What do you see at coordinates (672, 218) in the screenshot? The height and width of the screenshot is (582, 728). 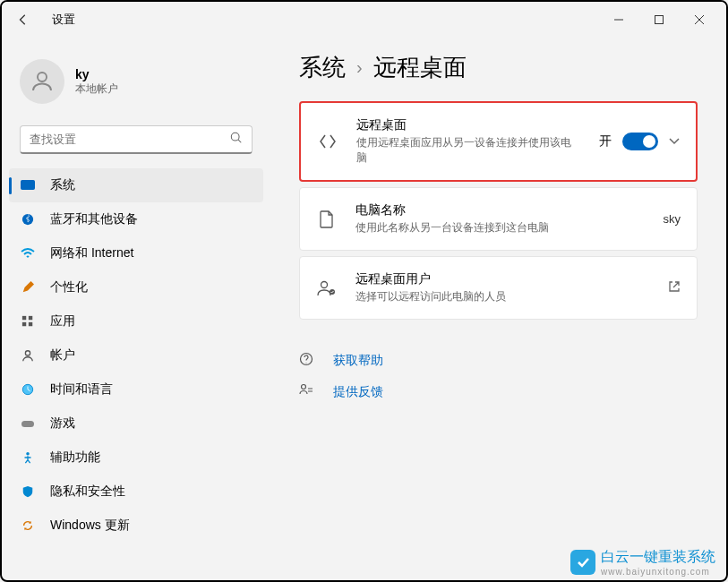 I see `pc-name-value: sky` at bounding box center [672, 218].